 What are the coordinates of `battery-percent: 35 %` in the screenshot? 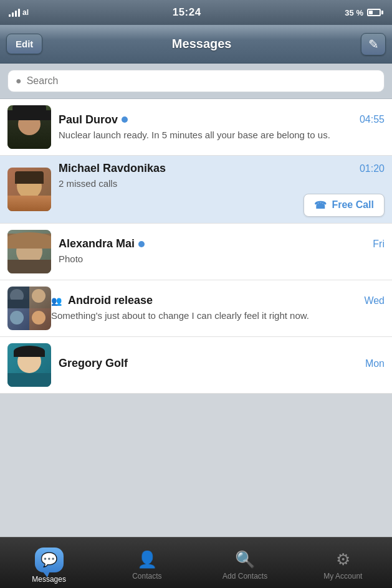 It's located at (354, 12).